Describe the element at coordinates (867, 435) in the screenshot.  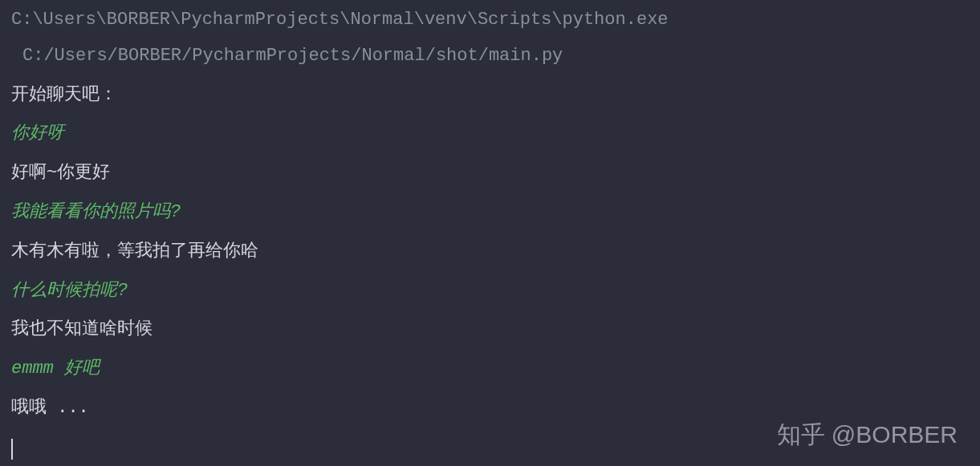
I see `watermark: 知乎 @BORBER` at that location.